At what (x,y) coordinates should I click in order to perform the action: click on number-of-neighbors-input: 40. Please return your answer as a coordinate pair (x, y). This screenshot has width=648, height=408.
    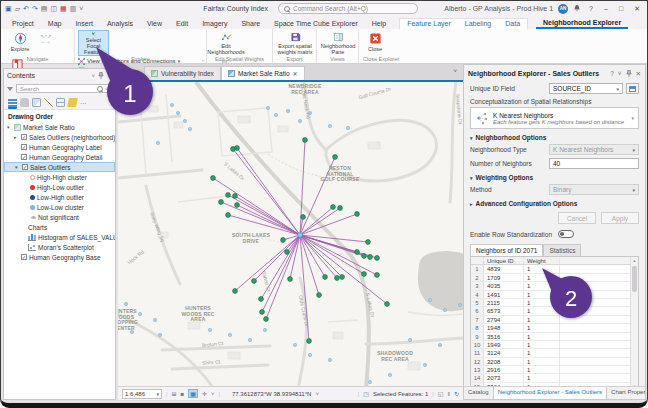
    Looking at the image, I should click on (594, 164).